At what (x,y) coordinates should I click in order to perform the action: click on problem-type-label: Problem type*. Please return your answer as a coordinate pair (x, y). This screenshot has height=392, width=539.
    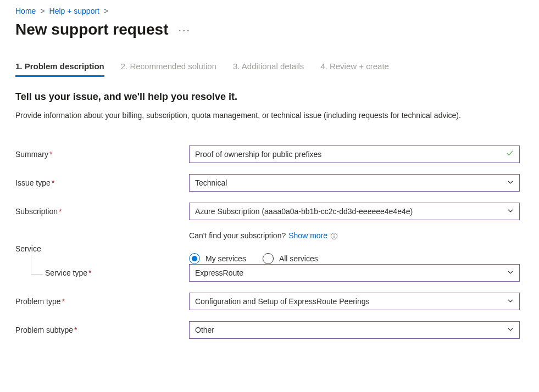
    Looking at the image, I should click on (102, 301).